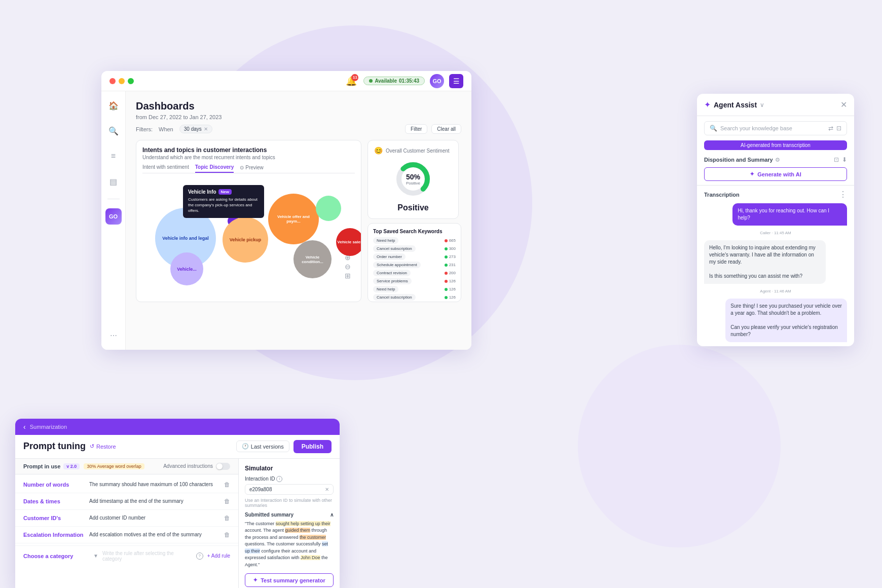 The image size is (882, 588). Describe the element at coordinates (96, 556) in the screenshot. I see `category-chevron-icon: ▼` at that location.